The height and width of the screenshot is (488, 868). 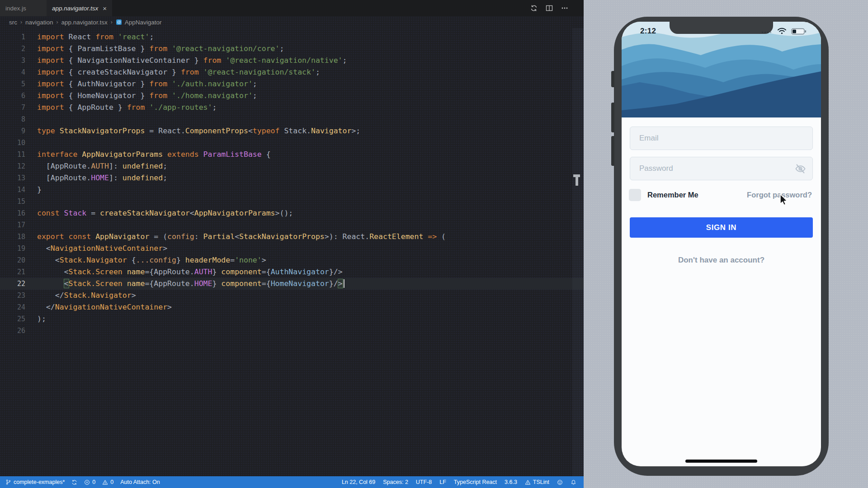 What do you see at coordinates (560, 483) in the screenshot?
I see `status-feedback` at bounding box center [560, 483].